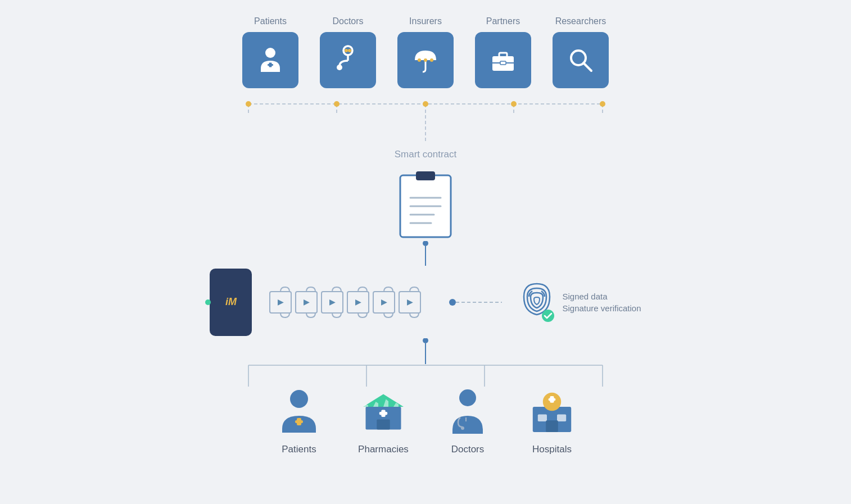  What do you see at coordinates (348, 60) in the screenshot?
I see `role-doctors-box` at bounding box center [348, 60].